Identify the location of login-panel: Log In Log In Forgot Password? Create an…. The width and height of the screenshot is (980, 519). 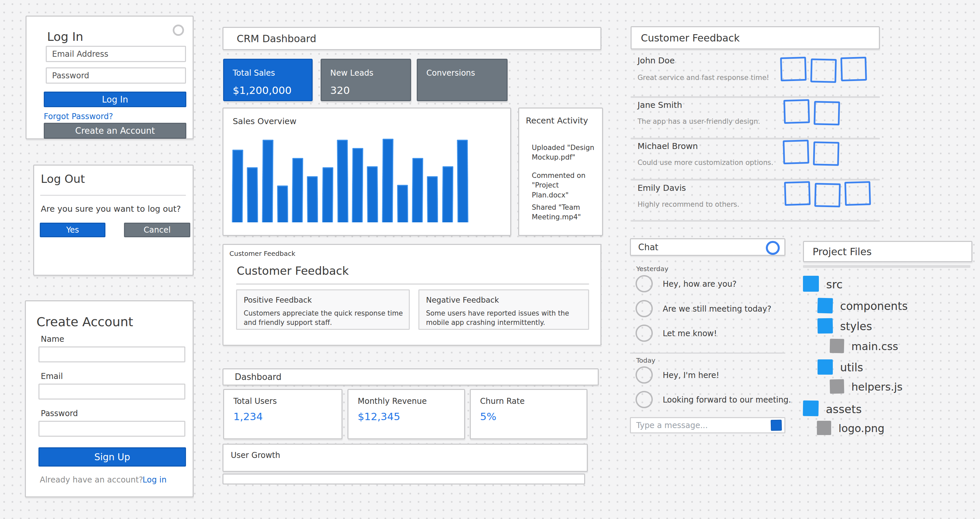
(110, 78).